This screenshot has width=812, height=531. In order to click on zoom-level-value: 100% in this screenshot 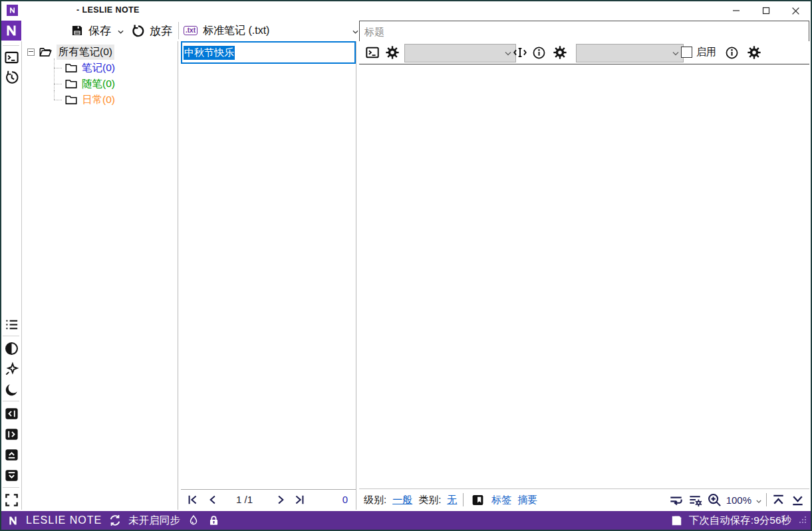, I will do `click(739, 500)`.